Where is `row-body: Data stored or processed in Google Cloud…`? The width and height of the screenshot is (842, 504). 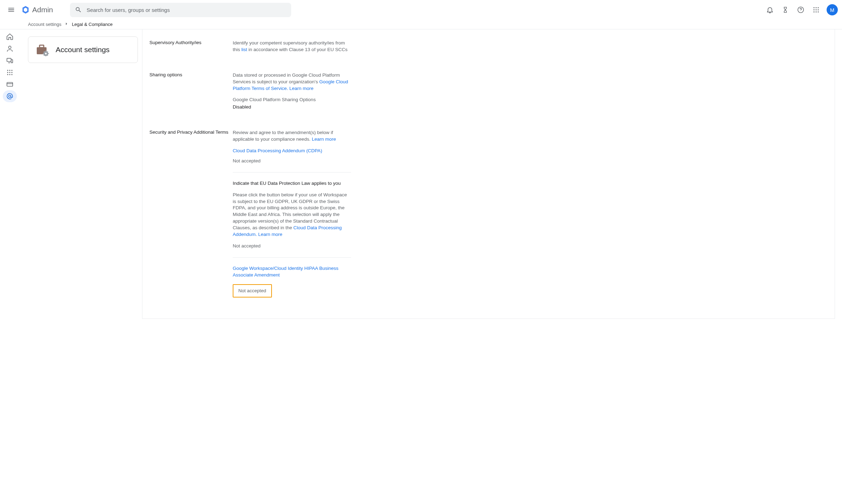
row-body: Data stored or processed in Google Cloud… is located at coordinates (292, 94).